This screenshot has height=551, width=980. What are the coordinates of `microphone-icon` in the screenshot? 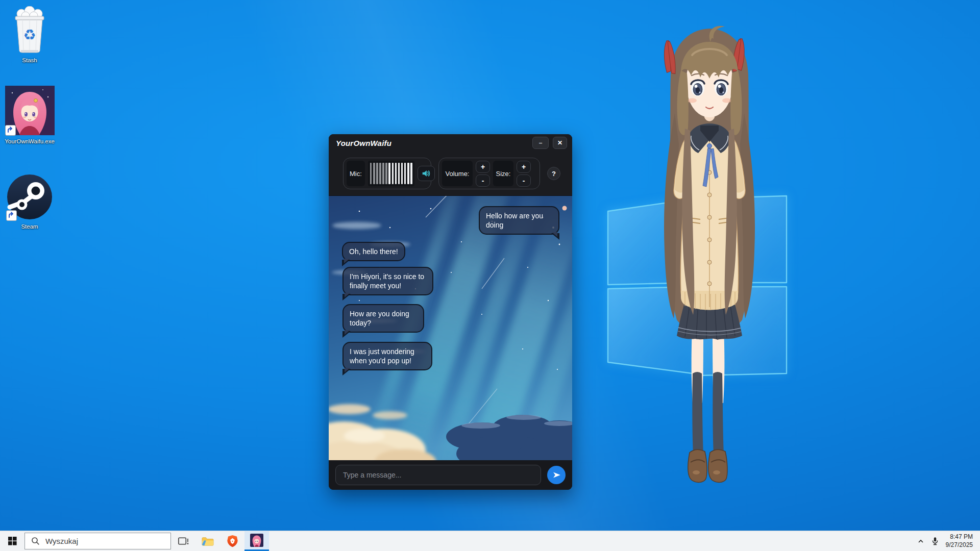 It's located at (935, 541).